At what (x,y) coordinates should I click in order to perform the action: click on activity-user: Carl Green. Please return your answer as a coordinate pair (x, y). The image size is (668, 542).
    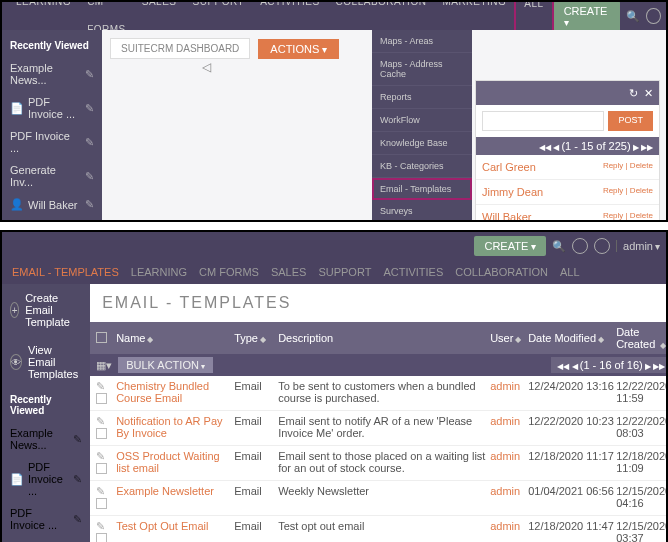
    Looking at the image, I should click on (509, 167).